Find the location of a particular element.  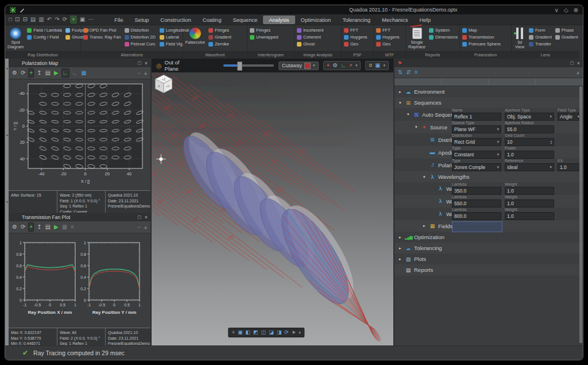

tree-row-wave-3: λ Wave. 3 Lambda 800.0 Weight 1.0 is located at coordinates (489, 214).